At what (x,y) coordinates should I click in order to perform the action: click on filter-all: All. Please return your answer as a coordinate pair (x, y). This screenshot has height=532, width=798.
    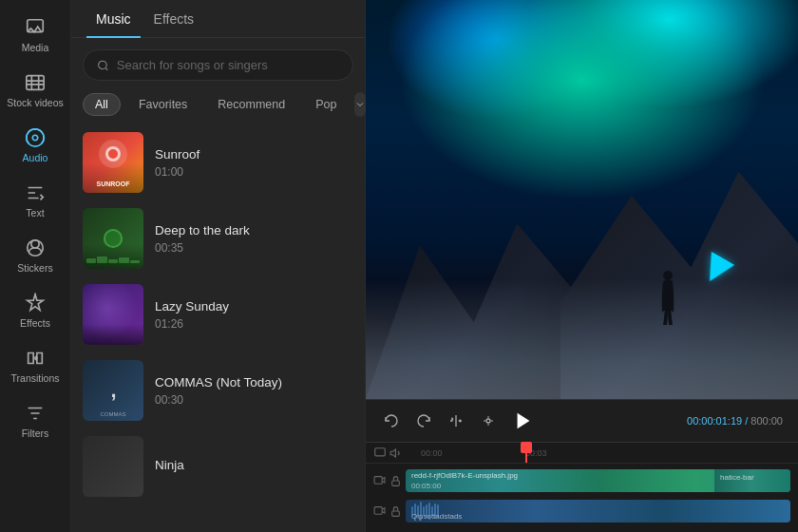
    Looking at the image, I should click on (102, 104).